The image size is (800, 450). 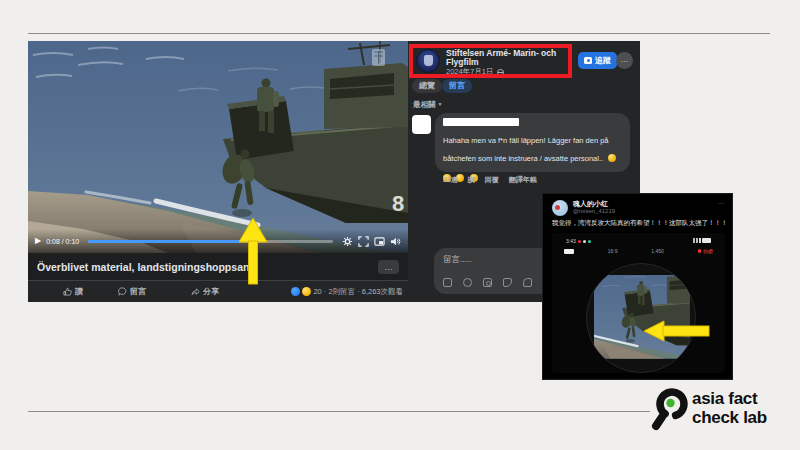 I want to click on x-user-avatar, so click(x=560, y=208).